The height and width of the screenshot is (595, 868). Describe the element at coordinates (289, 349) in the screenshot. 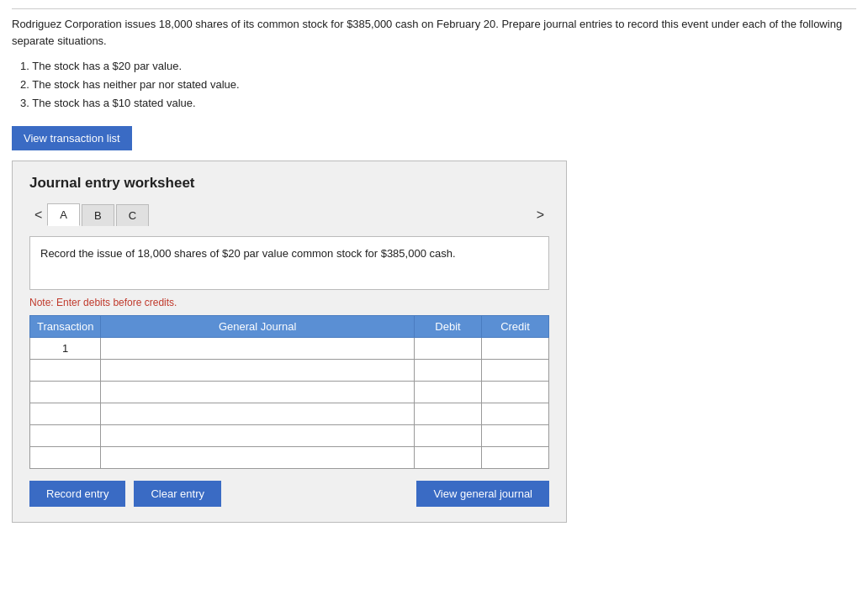

I see `table-row: 1` at that location.